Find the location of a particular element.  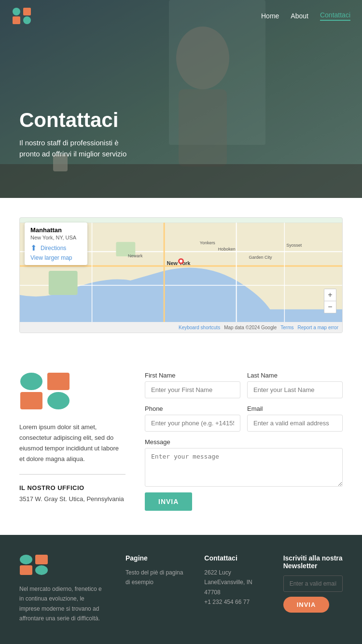

hero-title: Contattaci is located at coordinates (77, 120).